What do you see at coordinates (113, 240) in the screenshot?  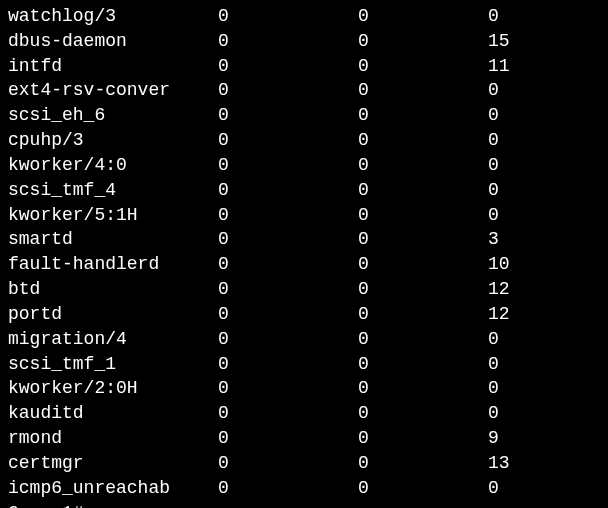 I see `process-name: smartd` at bounding box center [113, 240].